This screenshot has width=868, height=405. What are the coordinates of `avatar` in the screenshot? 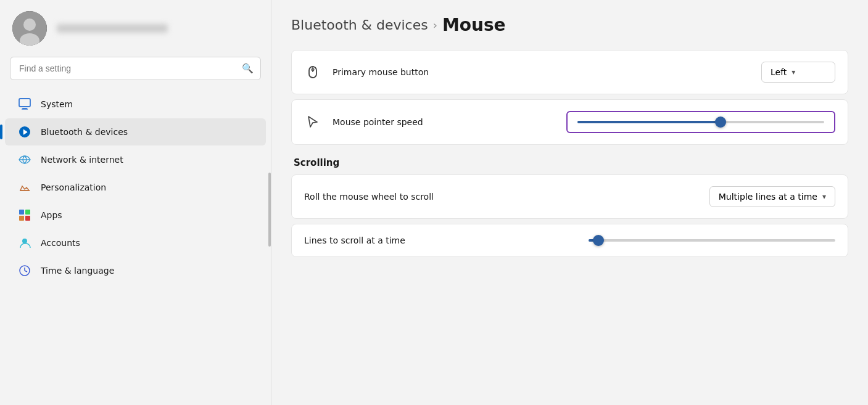 It's located at (30, 28).